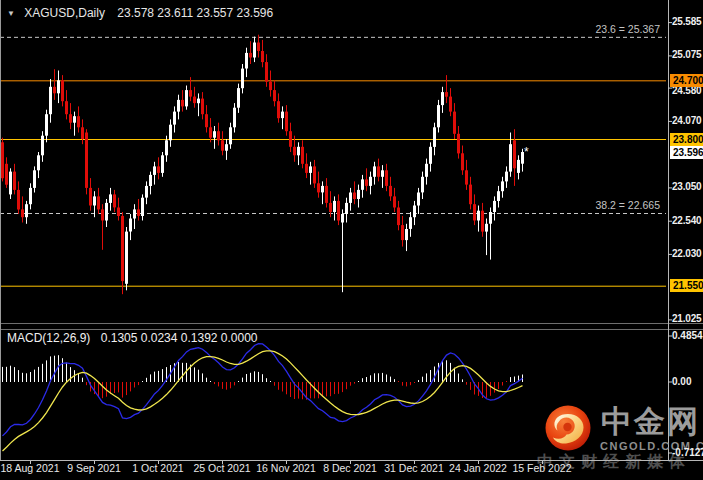  Describe the element at coordinates (686, 22) in the screenshot. I see `price-axis-label: 25.585` at that location.